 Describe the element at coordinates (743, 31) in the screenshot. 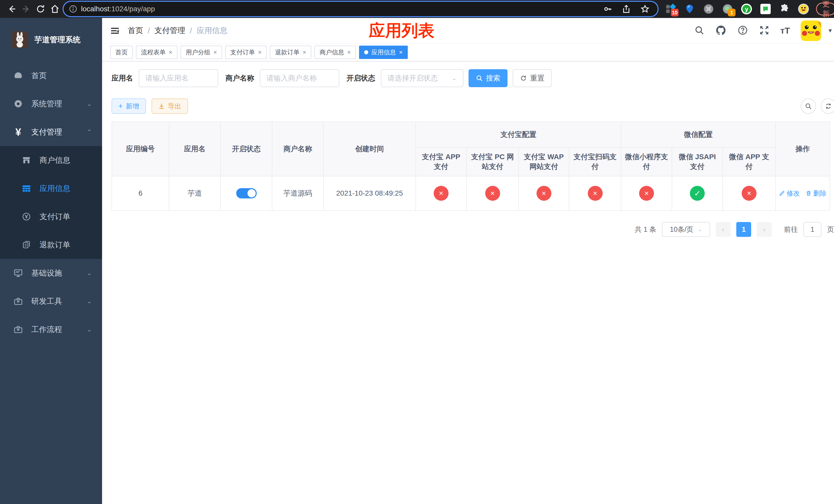

I see `help-icon` at that location.